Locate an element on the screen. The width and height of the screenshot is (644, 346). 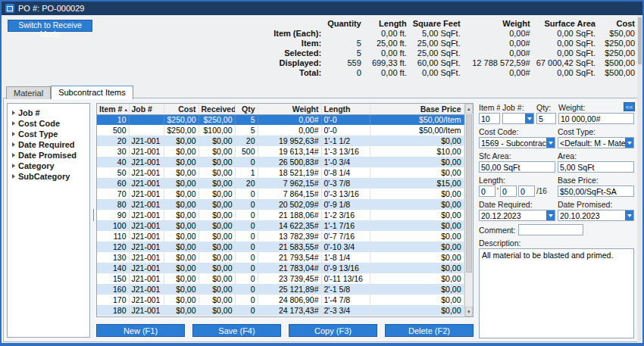
grid-cell: 140 is located at coordinates (113, 268).